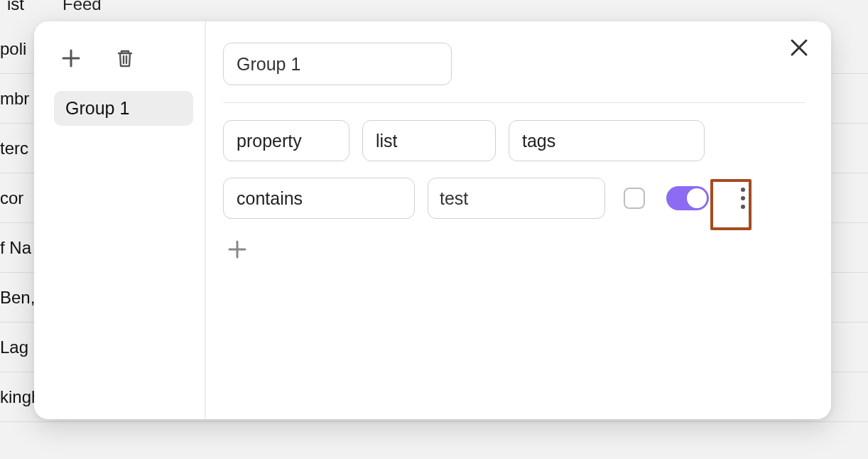  Describe the element at coordinates (516, 198) in the screenshot. I see `value-input` at that location.